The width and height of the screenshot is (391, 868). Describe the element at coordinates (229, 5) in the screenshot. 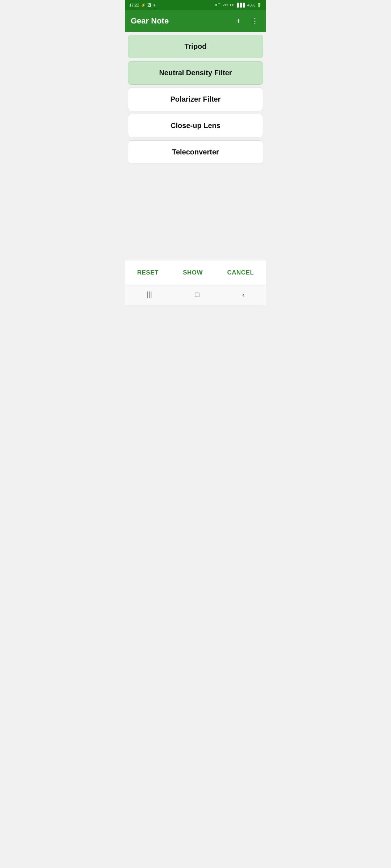

I see `lte-indicator: VOL LTE` at that location.